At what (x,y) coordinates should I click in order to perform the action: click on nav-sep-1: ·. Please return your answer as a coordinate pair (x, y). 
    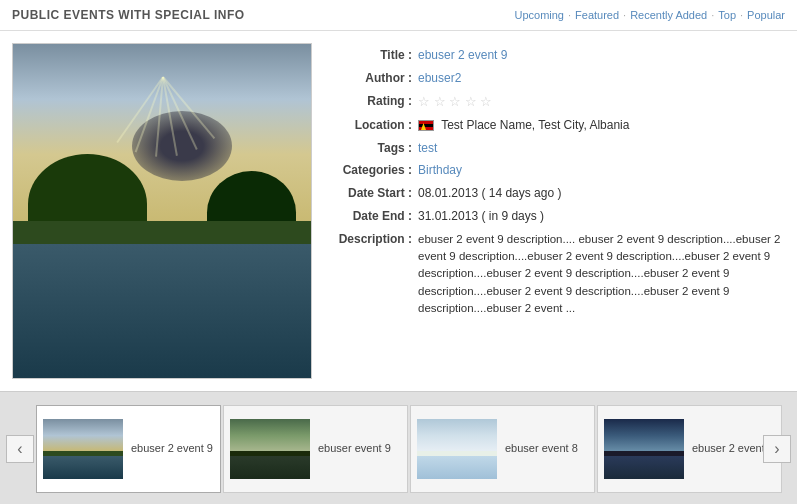
    Looking at the image, I should click on (570, 15).